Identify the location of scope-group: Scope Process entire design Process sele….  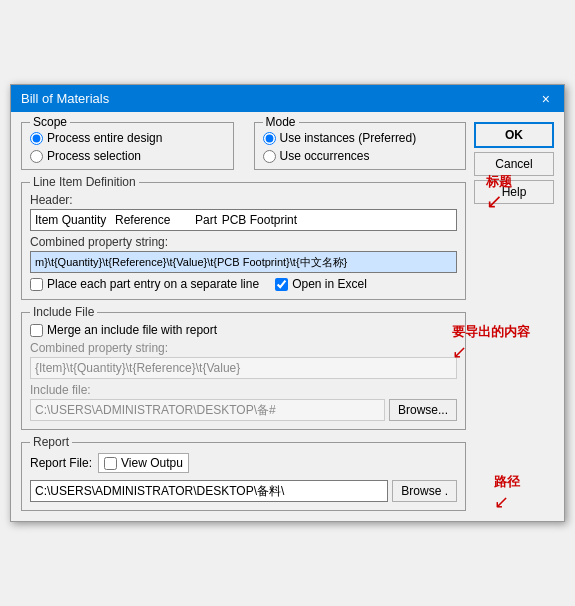
(128, 146).